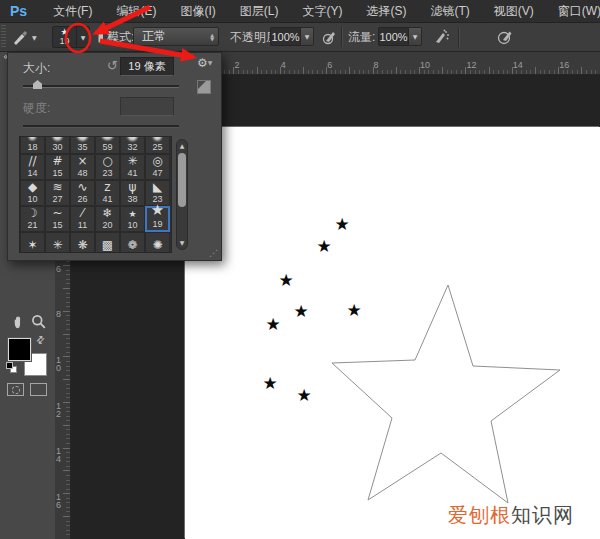 This screenshot has width=600, height=539. Describe the element at coordinates (40, 340) in the screenshot. I see `swap-colors-icon: ⇄` at that location.